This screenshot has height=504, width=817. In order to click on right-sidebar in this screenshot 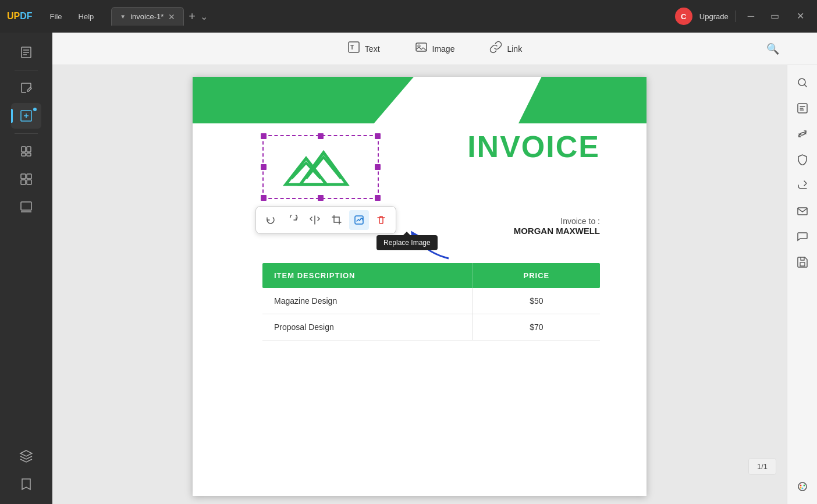, I will do `click(802, 285)`.